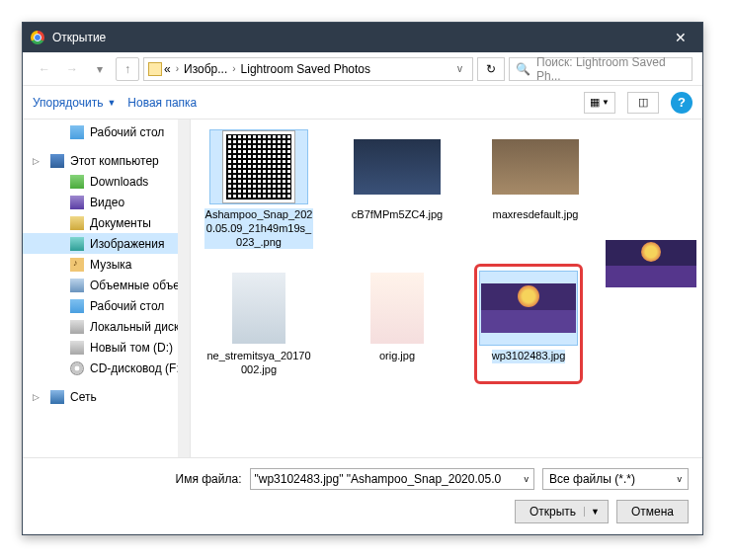  What do you see at coordinates (491, 69) in the screenshot?
I see `refresh-button: ↻` at bounding box center [491, 69].